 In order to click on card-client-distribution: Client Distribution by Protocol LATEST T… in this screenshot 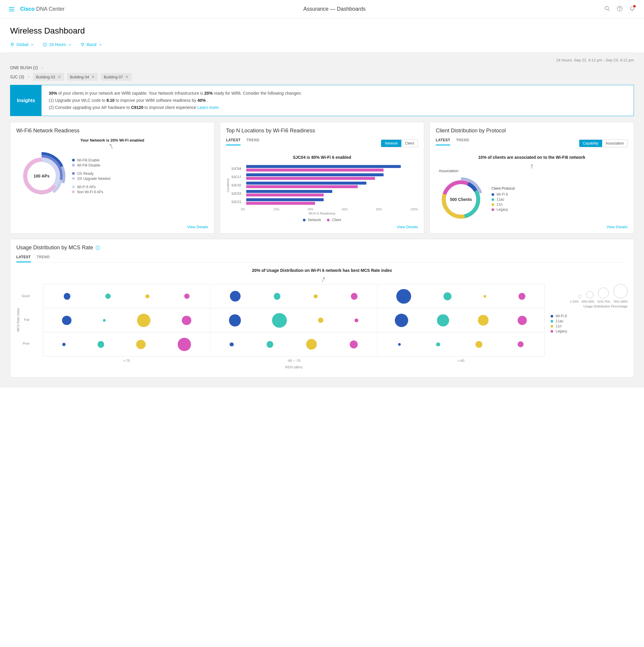, I will do `click(532, 177)`.